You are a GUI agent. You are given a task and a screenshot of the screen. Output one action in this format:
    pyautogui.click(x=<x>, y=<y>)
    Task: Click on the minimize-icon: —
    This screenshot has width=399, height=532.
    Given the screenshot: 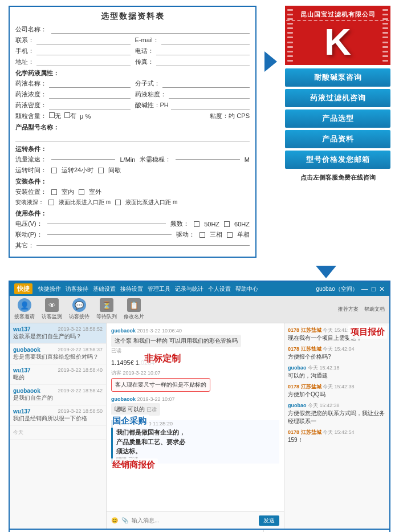 What is the action you would take?
    pyautogui.click(x=365, y=289)
    